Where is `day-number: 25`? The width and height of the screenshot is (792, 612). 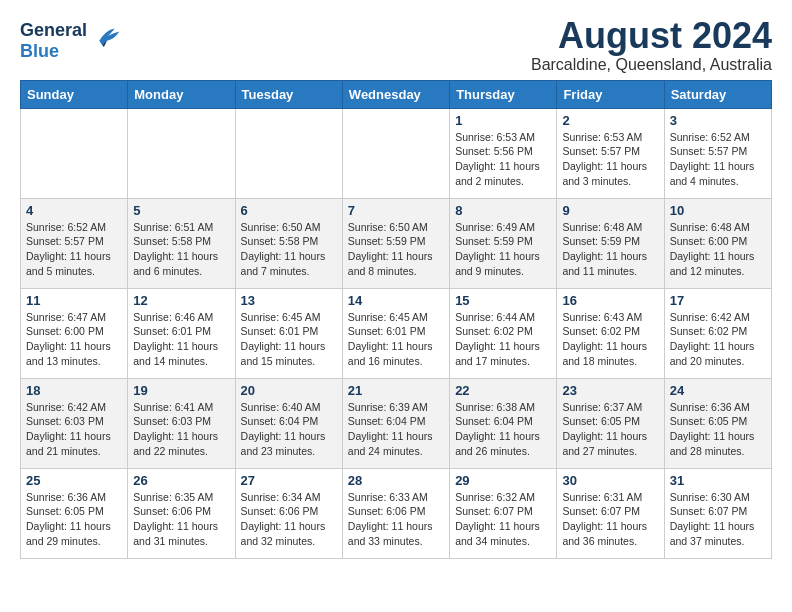
day-number: 25 is located at coordinates (74, 480).